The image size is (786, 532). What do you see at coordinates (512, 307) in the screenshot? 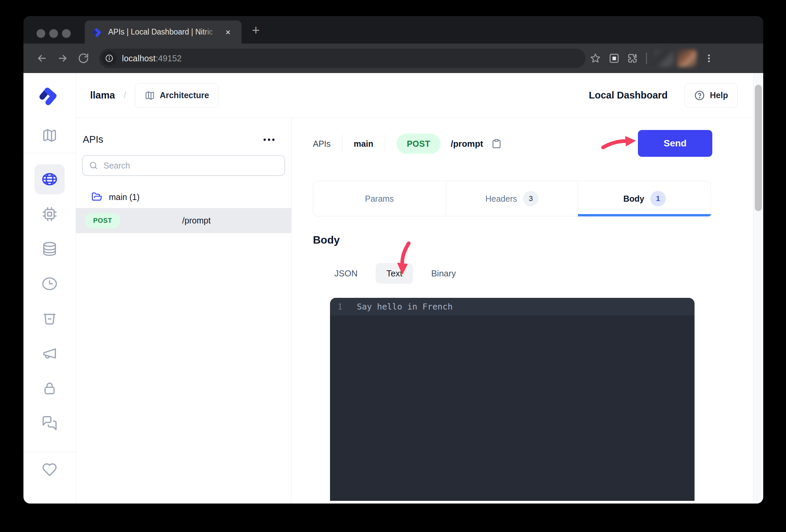
I see `editor-active-line: 1 Say hello in French` at bounding box center [512, 307].